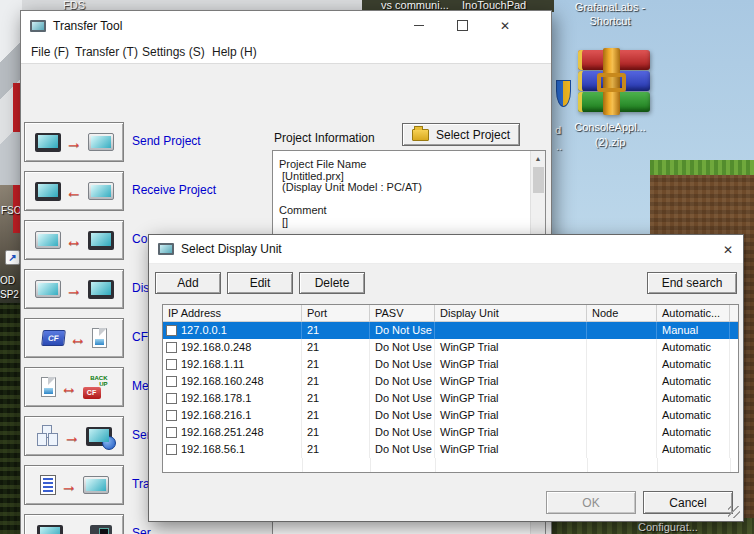 The image size is (754, 534). I want to click on sidebar-label-tra: Tra, so click(141, 484).